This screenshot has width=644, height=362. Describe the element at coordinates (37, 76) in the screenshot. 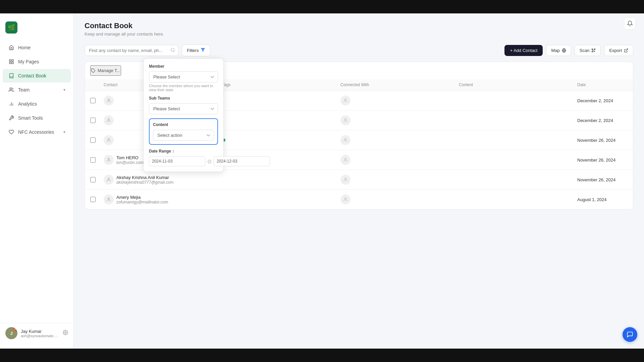

I see `sidebar-item-contact-book: Contact Book` at that location.